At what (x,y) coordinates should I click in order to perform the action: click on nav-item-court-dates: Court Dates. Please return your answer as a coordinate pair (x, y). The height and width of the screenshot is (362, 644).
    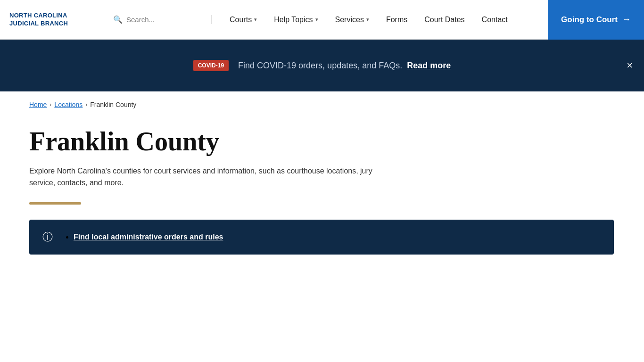
    Looking at the image, I should click on (444, 20).